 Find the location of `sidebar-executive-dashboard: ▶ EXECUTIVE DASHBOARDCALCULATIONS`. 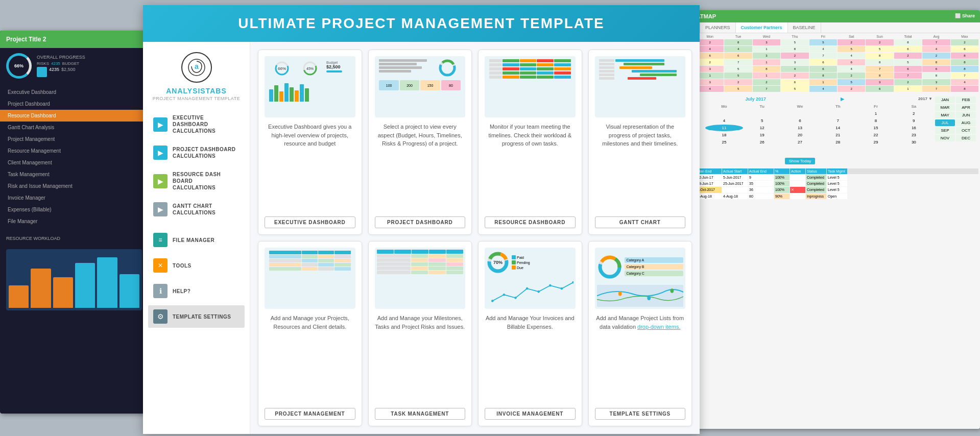

sidebar-executive-dashboard: ▶ EXECUTIVE DASHBOARDCALCULATIONS is located at coordinates (196, 125).